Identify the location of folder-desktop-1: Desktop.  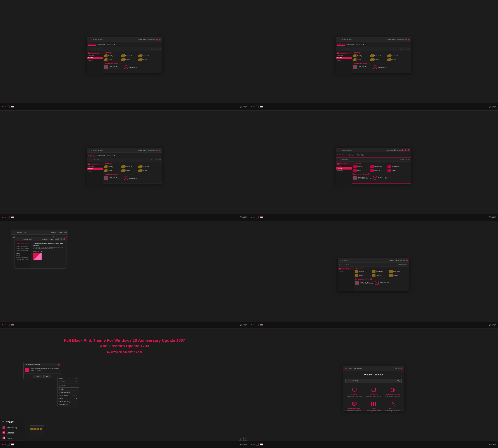
(112, 56).